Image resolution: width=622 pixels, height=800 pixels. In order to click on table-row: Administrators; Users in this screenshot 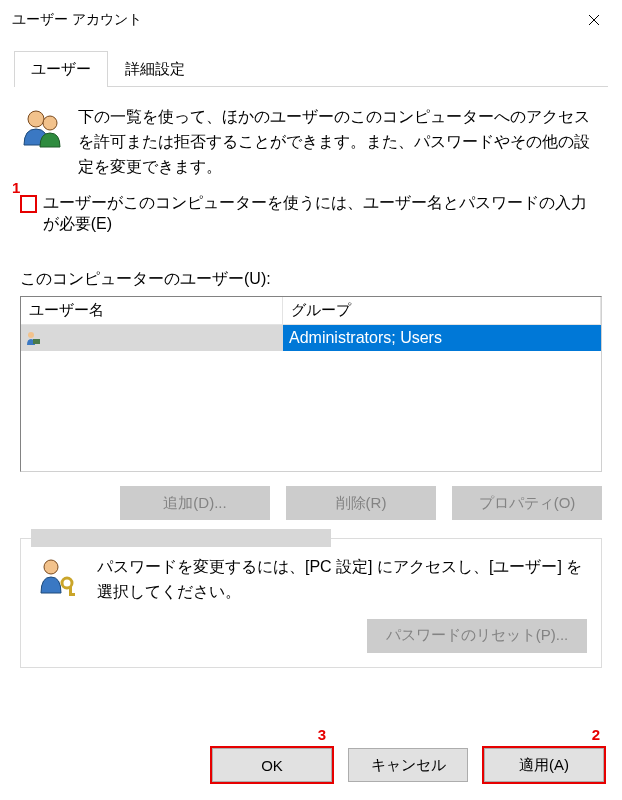, I will do `click(311, 338)`.